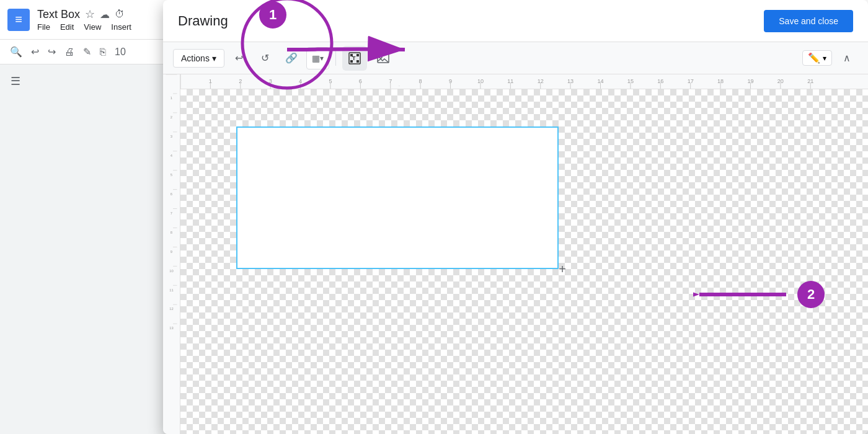 The height and width of the screenshot is (434, 868). Describe the element at coordinates (122, 27) in the screenshot. I see `menu-insert: Insert` at that location.